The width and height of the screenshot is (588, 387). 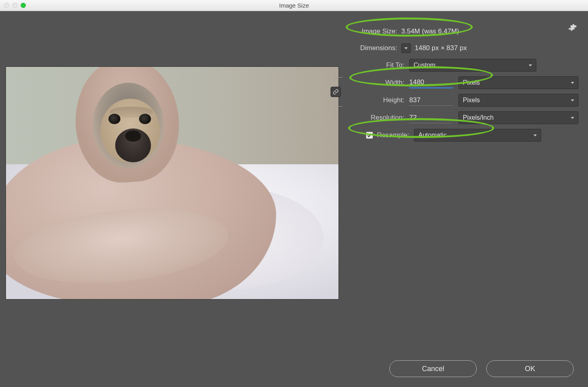 I want to click on resolution-input, so click(x=431, y=118).